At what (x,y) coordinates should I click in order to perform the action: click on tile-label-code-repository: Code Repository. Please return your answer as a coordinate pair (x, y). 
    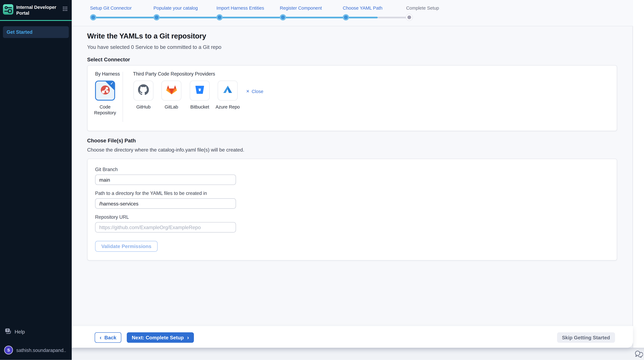
    Looking at the image, I should click on (105, 110).